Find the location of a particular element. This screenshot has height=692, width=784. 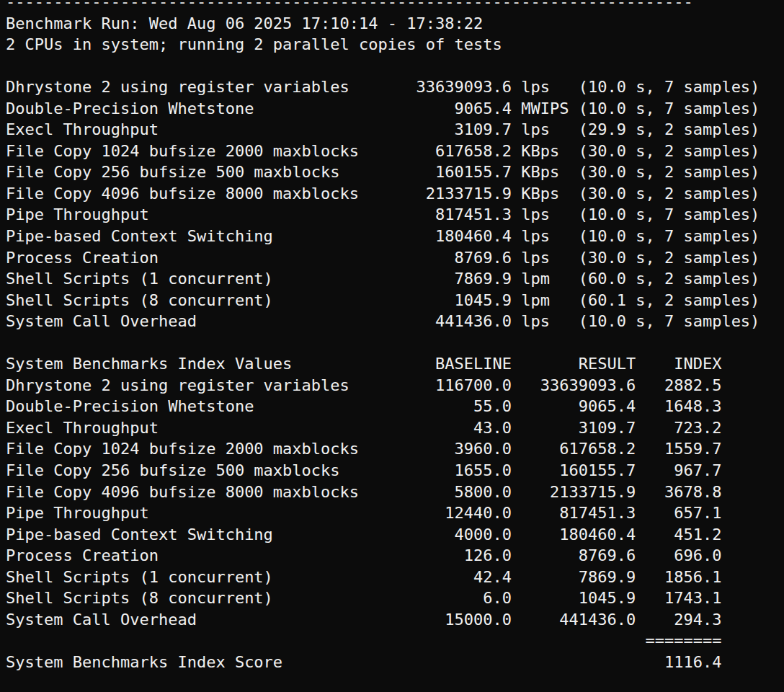

result-row: Pipe Throughput 817451.3 lps (10.0 s, 7 … is located at coordinates (395, 215).